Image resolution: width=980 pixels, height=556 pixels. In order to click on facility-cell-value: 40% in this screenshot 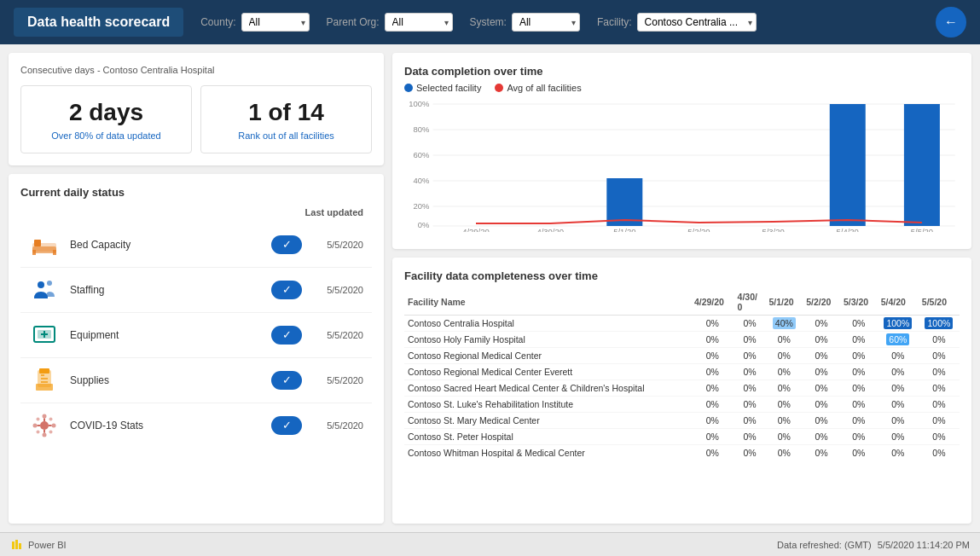, I will do `click(784, 324)`.